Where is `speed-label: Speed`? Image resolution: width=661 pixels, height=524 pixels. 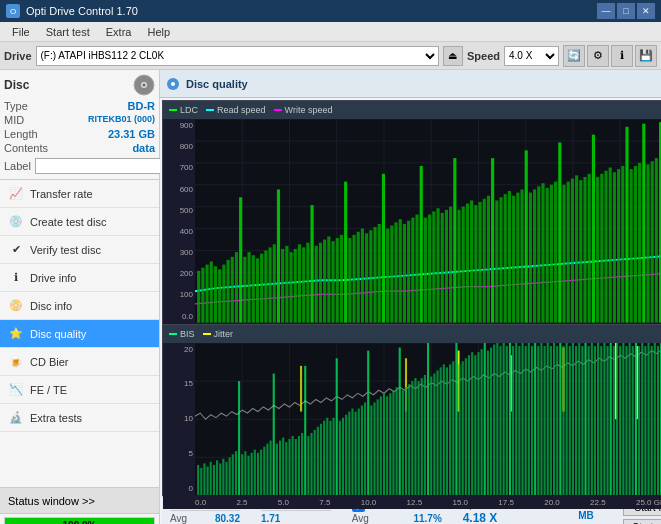
speed-label: Speed is located at coordinates (484, 56).